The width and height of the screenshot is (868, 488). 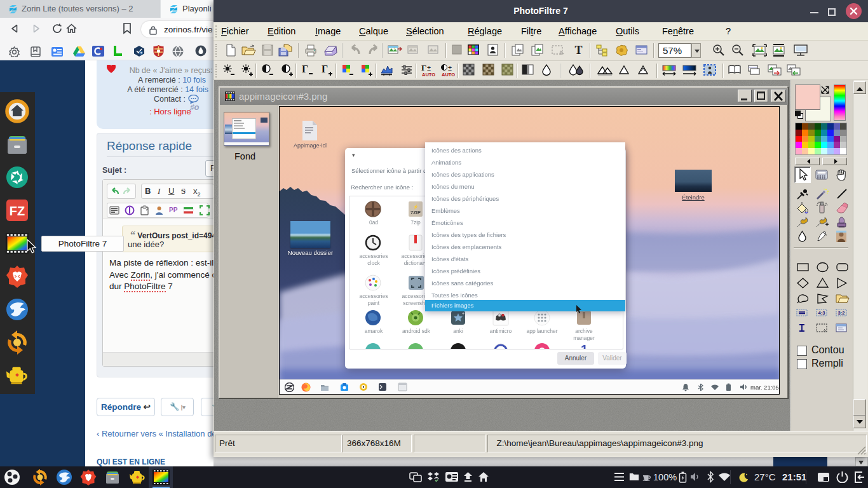 I want to click on svg-text: T, so click(x=578, y=50).